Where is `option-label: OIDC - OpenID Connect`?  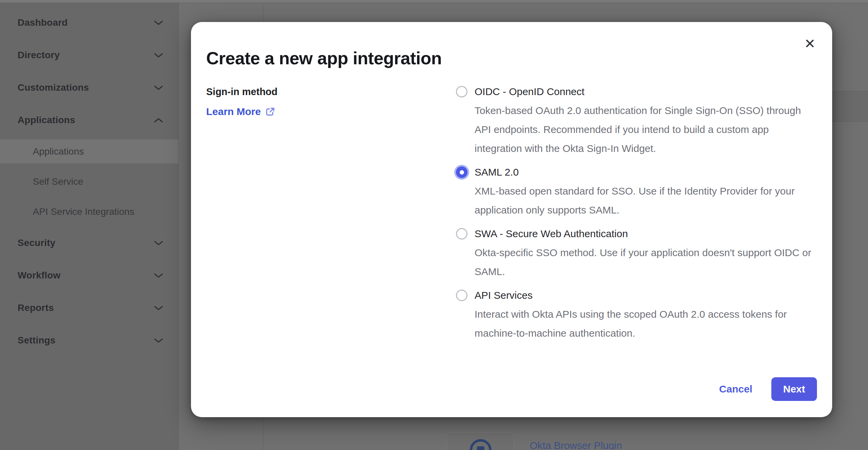
option-label: OIDC - OpenID Connect is located at coordinates (646, 92).